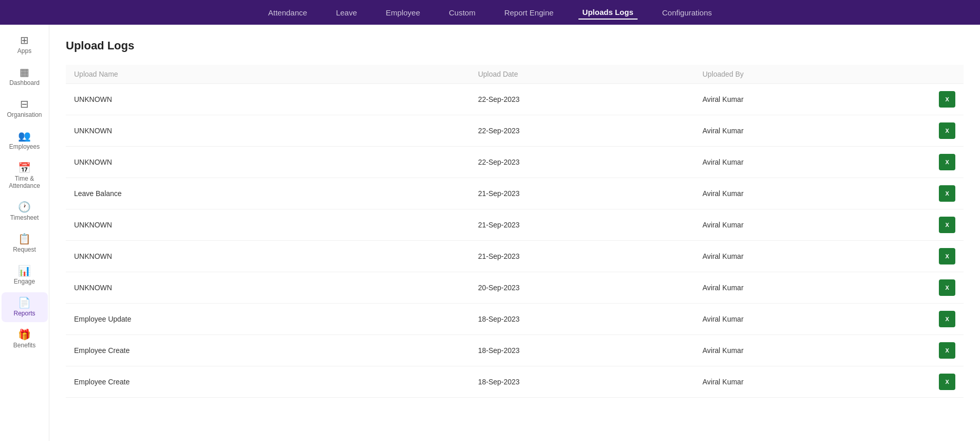 This screenshot has height=441, width=980. I want to click on sidebar-item-engage: 📊Engage, so click(25, 275).